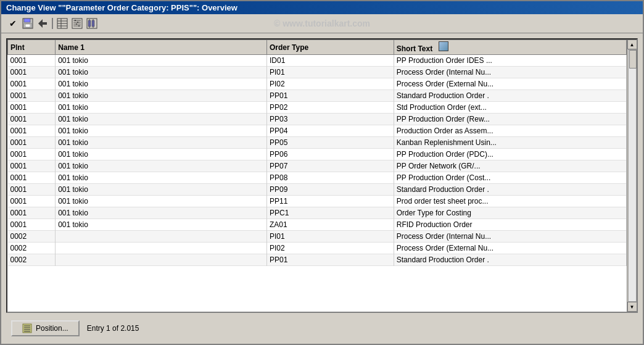  I want to click on scroll-down-button: ▼, so click(632, 307).